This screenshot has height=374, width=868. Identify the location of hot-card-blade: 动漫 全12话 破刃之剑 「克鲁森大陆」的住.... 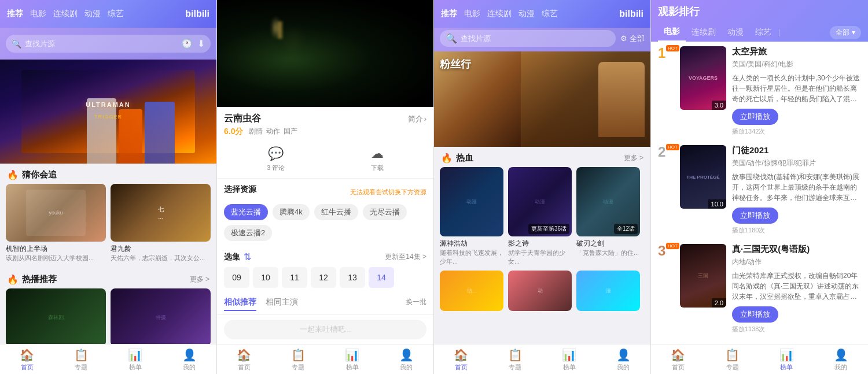
(608, 216).